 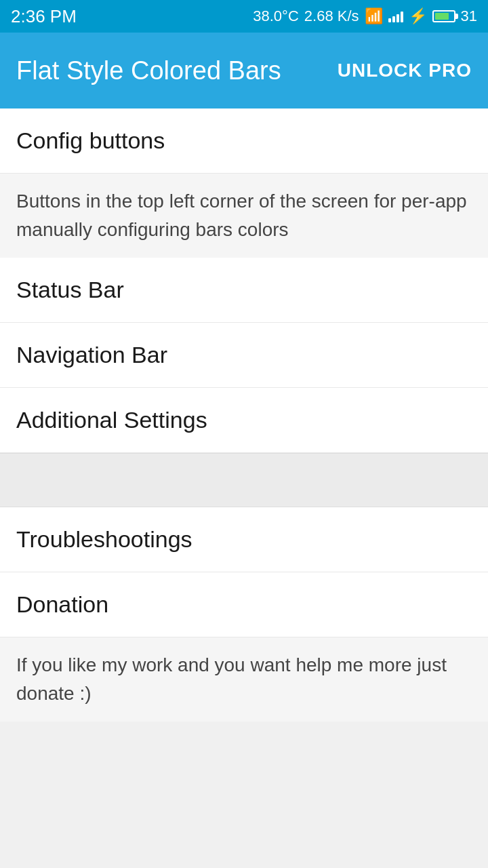 I want to click on menu-item-navigation-bar-title: Navigation Bar, so click(x=244, y=355).